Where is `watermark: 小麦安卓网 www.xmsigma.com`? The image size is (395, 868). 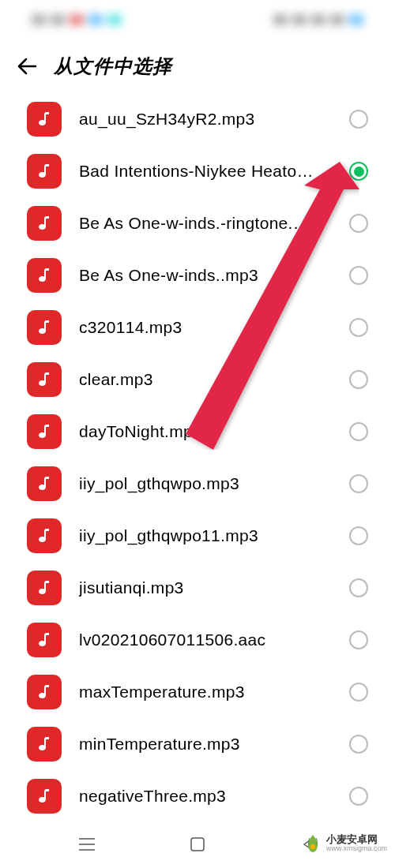 watermark: 小麦安卓网 www.xmsigma.com is located at coordinates (344, 844).